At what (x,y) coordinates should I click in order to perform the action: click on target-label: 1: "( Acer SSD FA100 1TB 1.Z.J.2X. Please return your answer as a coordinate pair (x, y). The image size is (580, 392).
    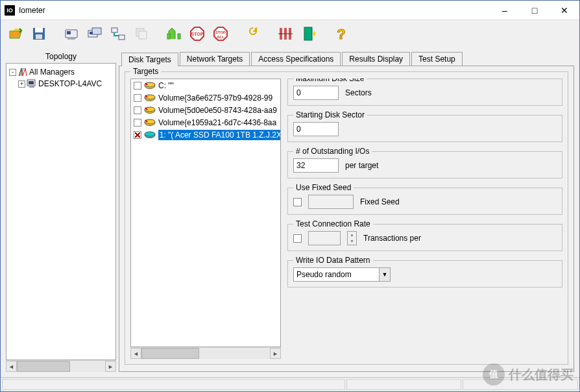
    Looking at the image, I should click on (219, 135).